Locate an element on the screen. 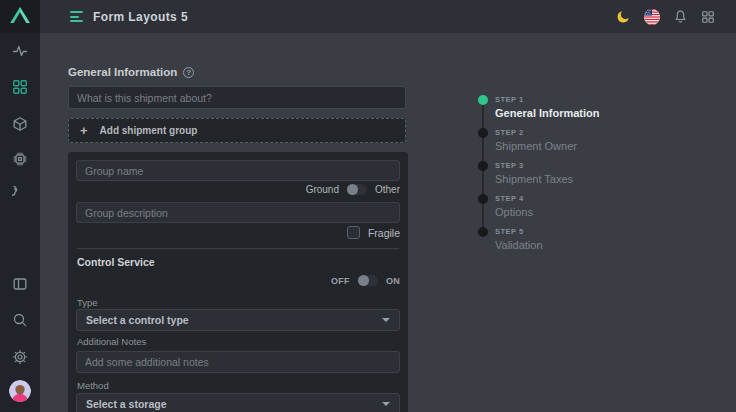 Image resolution: width=736 pixels, height=412 pixels. group-name-input is located at coordinates (238, 170).